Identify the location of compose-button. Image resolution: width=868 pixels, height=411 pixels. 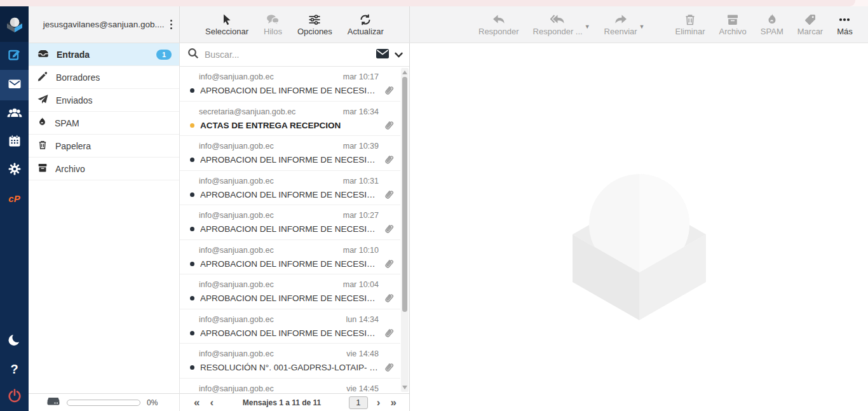
(14, 56).